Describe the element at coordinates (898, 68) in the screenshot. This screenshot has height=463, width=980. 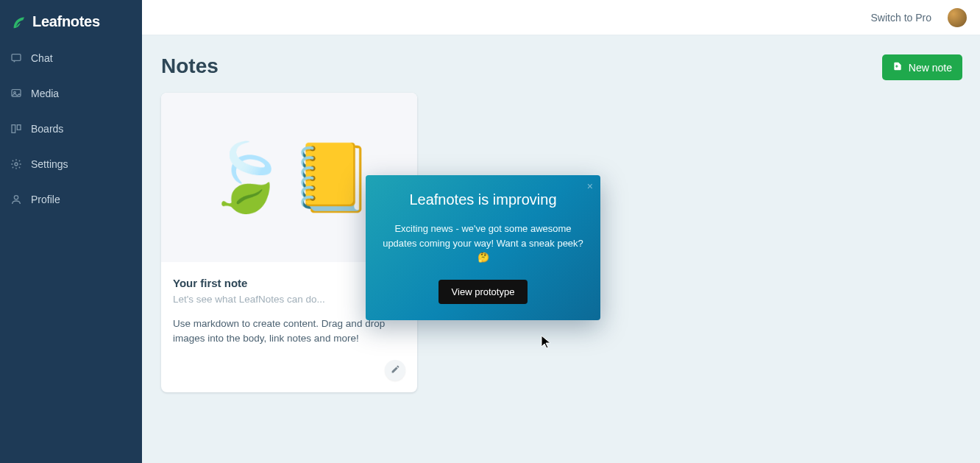
I see `plus-note-icon` at that location.